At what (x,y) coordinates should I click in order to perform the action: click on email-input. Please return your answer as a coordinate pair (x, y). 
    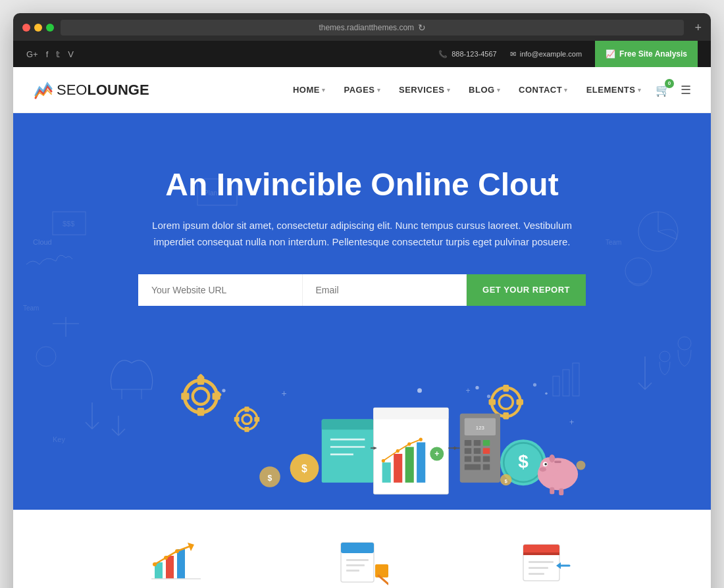
    Looking at the image, I should click on (385, 290).